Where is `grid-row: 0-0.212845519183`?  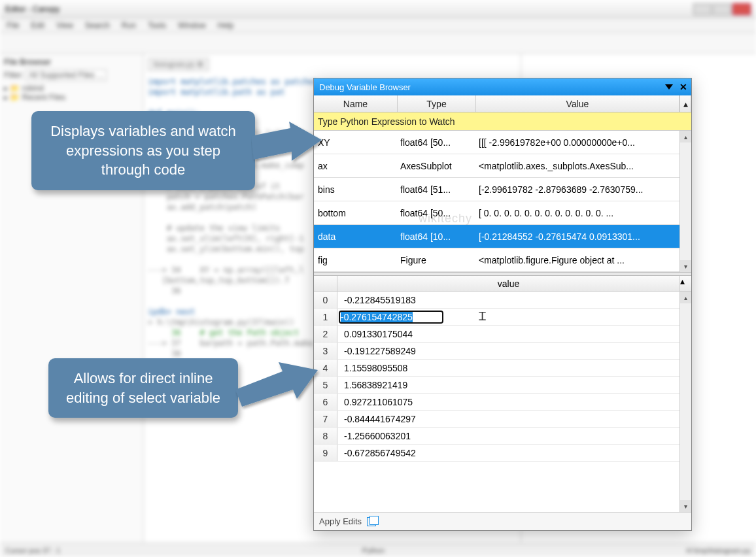
grid-row: 0-0.212845519183 is located at coordinates (502, 300).